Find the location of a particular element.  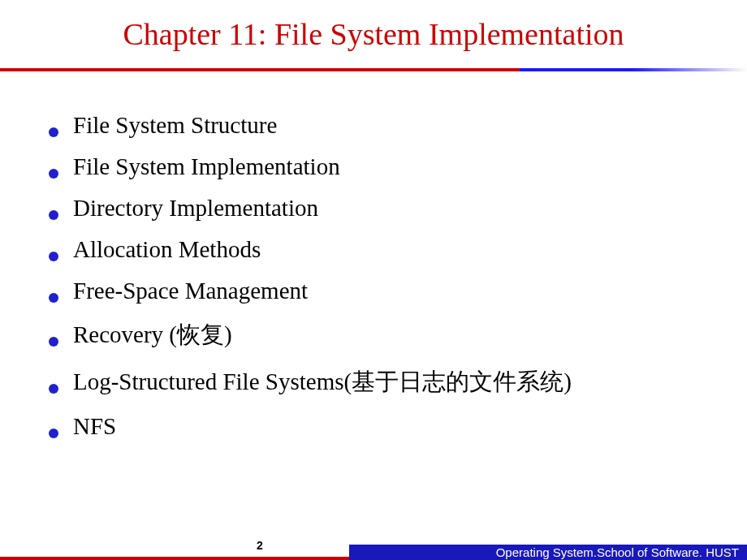

bullet-text: File System Implementation is located at coordinates (206, 167).